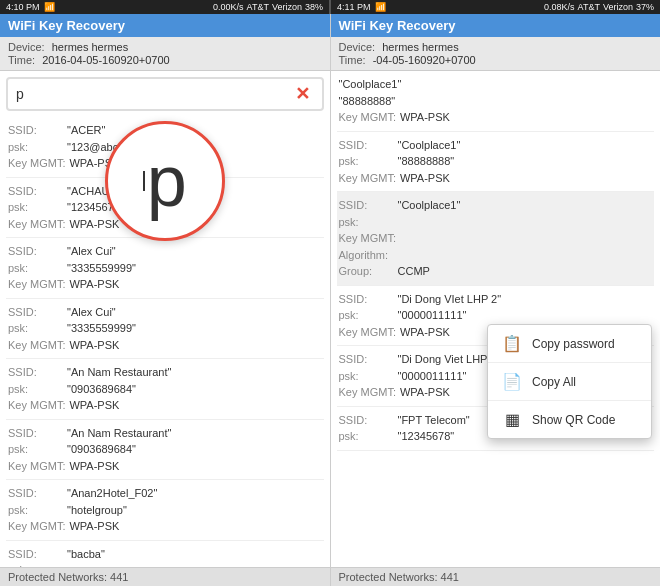 The width and height of the screenshot is (660, 586). What do you see at coordinates (570, 420) in the screenshot?
I see `show-qr-item: ▦ Show QR Code` at bounding box center [570, 420].